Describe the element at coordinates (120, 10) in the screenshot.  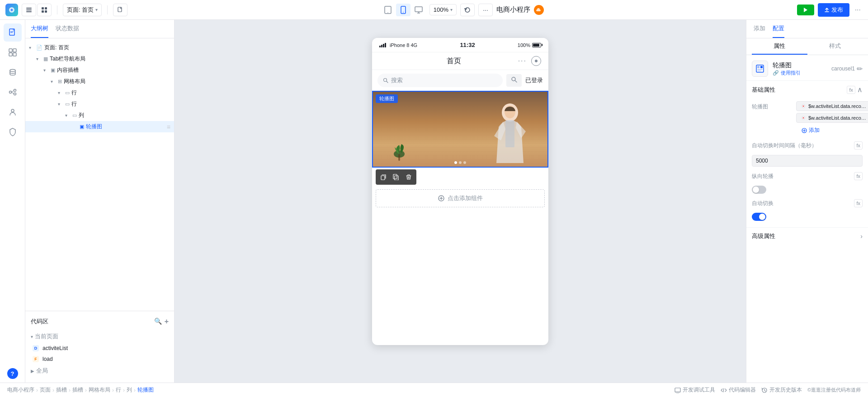
I see `new-page-btn` at that location.